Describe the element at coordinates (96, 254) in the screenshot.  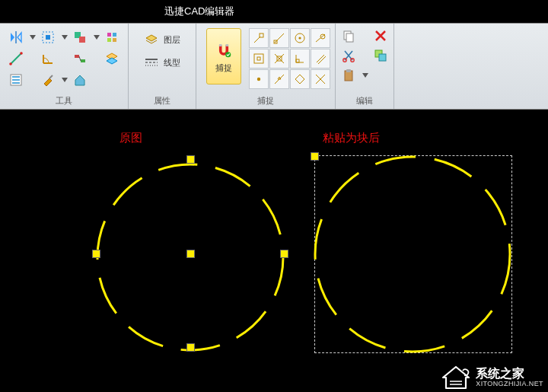
I see `handle-left` at that location.